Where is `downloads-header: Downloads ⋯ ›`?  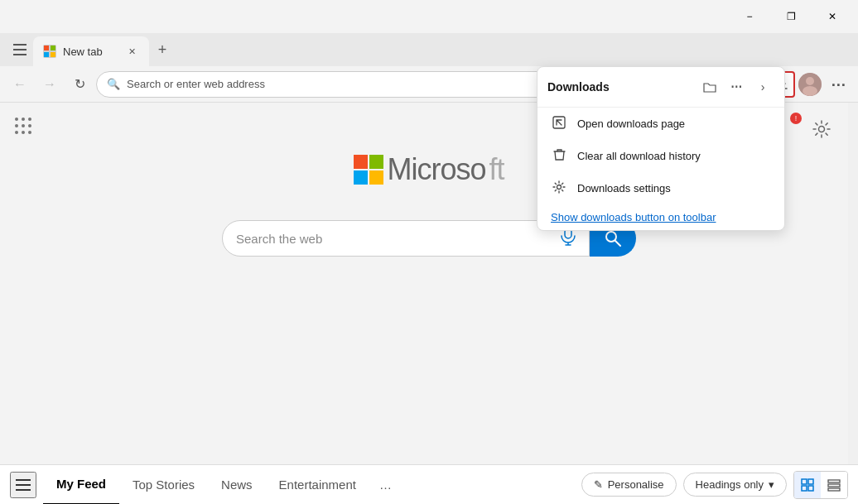
downloads-header: Downloads ⋯ › is located at coordinates (661, 88).